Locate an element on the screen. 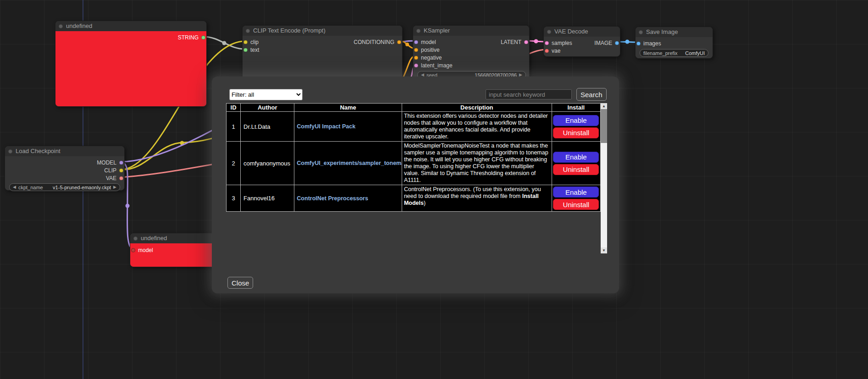 Image resolution: width=868 pixels, height=379 pixels. node-header: undefined is located at coordinates (131, 26).